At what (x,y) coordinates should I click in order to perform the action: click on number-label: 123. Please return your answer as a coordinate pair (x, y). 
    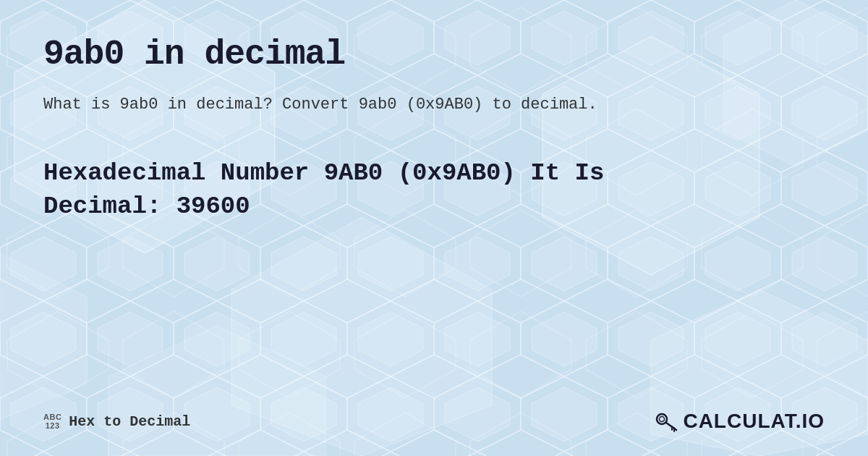
    Looking at the image, I should click on (53, 426).